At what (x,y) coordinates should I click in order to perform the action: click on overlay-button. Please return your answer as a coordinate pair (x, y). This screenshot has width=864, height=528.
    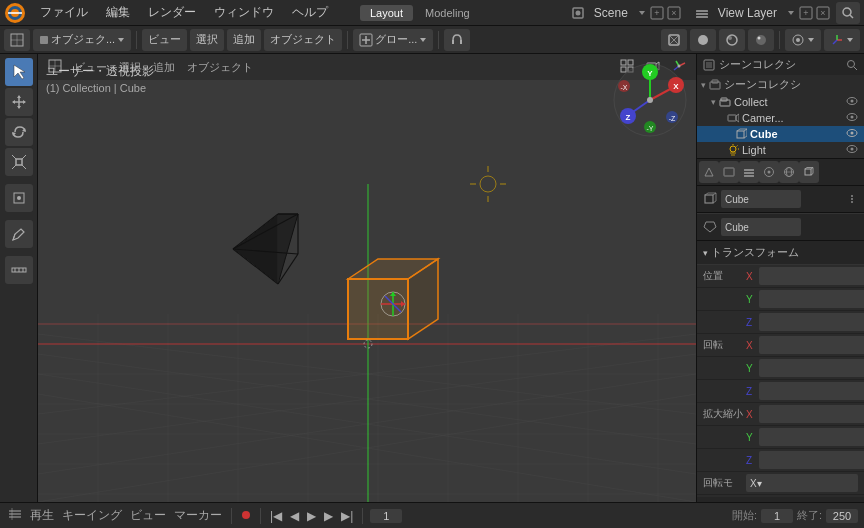
    Looking at the image, I should click on (803, 40).